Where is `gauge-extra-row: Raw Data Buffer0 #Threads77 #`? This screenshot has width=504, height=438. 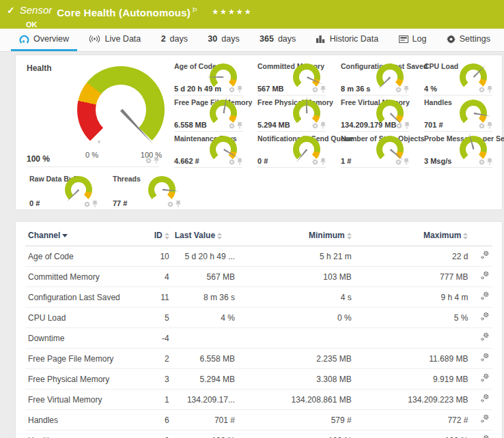 gauge-extra-row: Raw Data Buffer0 #Threads77 # is located at coordinates (261, 191).